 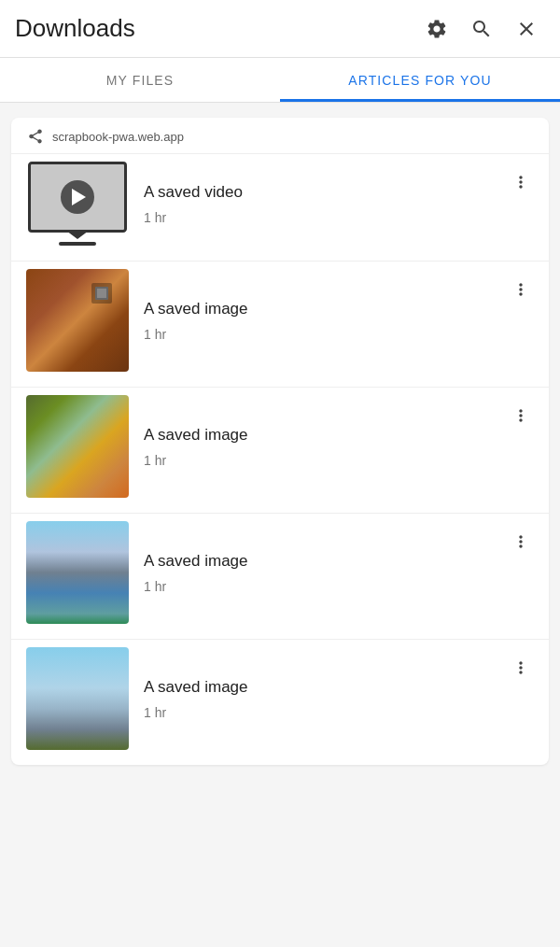 I want to click on header: Downloads, so click(x=280, y=29).